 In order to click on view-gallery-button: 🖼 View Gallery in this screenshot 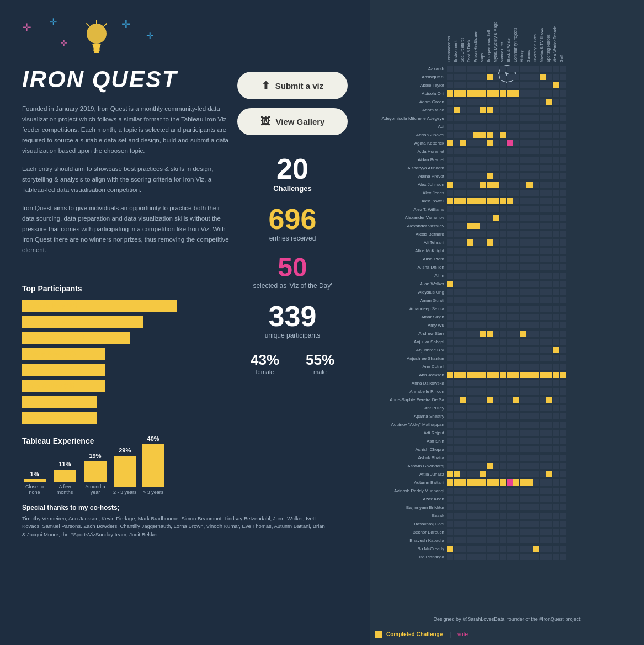, I will do `click(292, 121)`.